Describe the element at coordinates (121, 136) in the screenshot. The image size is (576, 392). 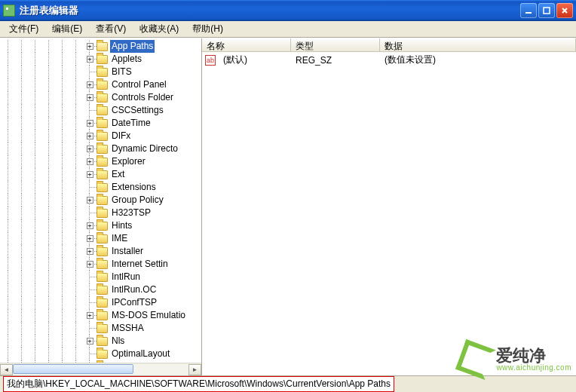
I see `tree-node-label: DIFx` at that location.